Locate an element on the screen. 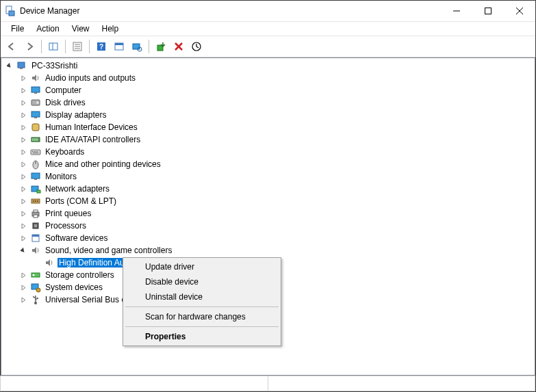 The width and height of the screenshot is (536, 392). context-menu-update: Update driver is located at coordinates (202, 267).